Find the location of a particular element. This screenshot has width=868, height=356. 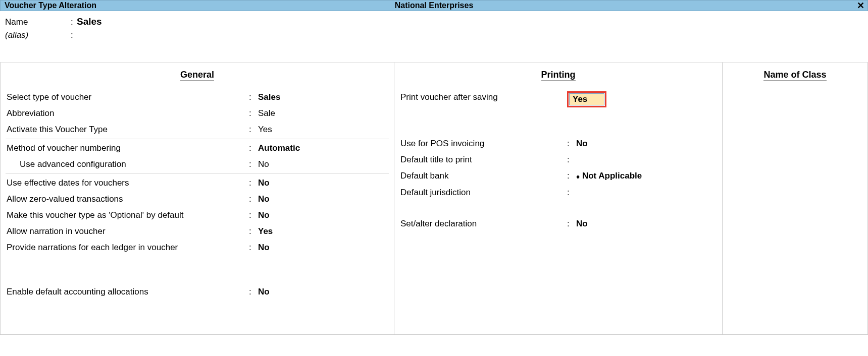

row-advconfig: Use advanced configuration : No is located at coordinates (197, 164).